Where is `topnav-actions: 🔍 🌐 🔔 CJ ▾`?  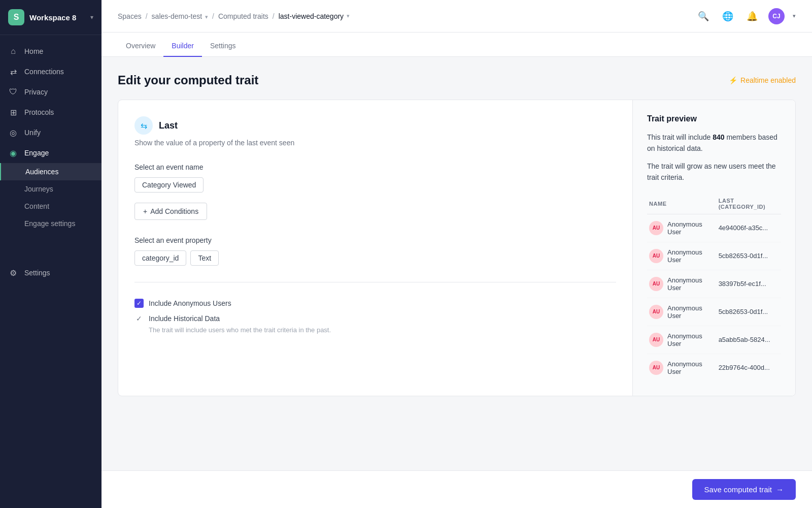
topnav-actions: 🔍 🌐 🔔 CJ ▾ is located at coordinates (746, 16).